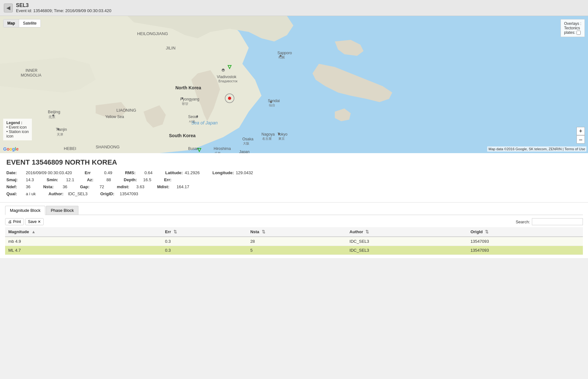  What do you see at coordinates (108, 173) in the screenshot?
I see `err-value: 0.49` at bounding box center [108, 173].